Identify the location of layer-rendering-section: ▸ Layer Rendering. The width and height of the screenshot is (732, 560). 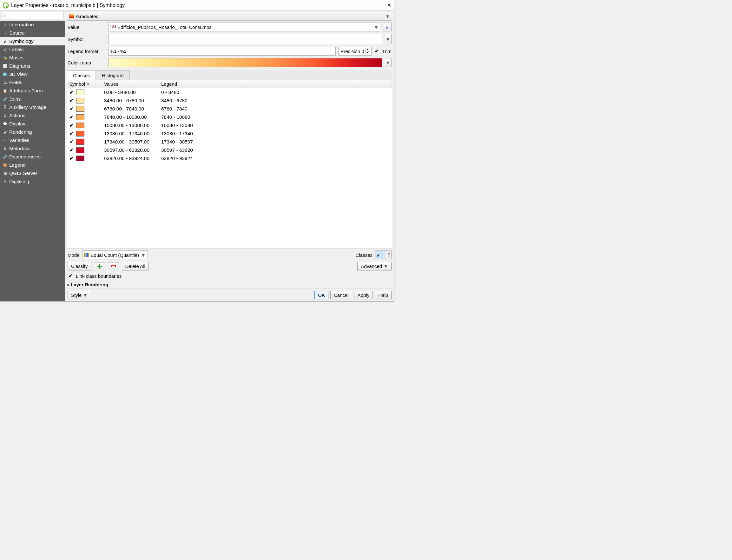
(230, 285).